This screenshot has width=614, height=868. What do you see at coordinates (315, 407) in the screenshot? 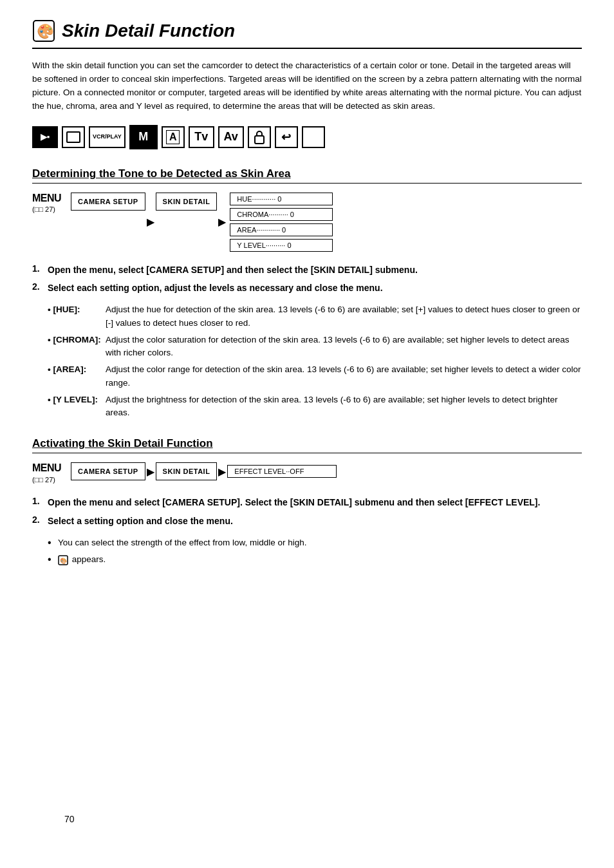
I see `bullet-ylevel: • [Y LEVEL]: Adjust the brightness for d…` at bounding box center [315, 407].